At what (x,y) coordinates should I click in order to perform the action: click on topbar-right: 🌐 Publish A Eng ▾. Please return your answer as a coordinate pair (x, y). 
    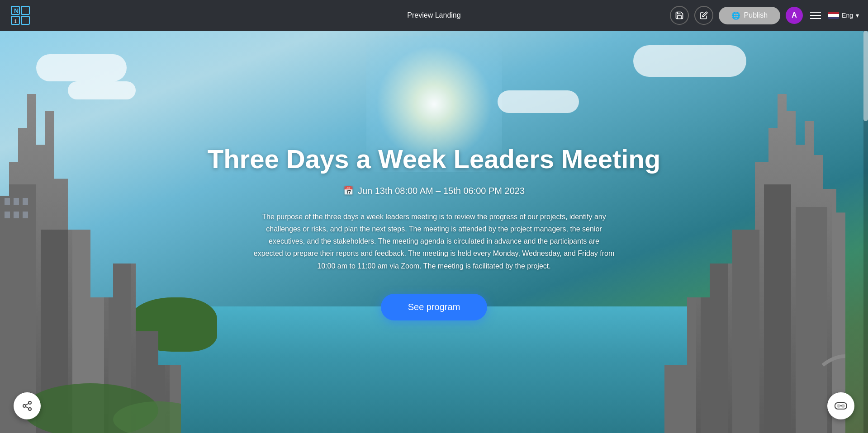
    Looking at the image, I should click on (764, 15).